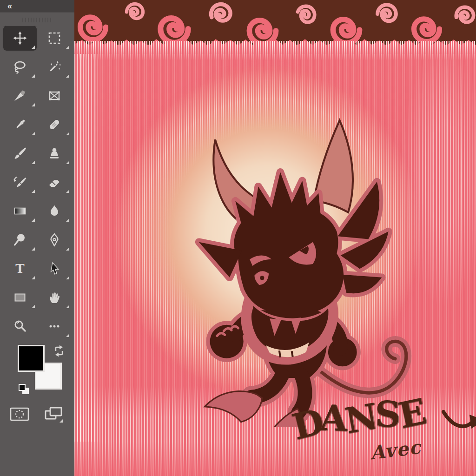  What do you see at coordinates (37, 7) in the screenshot?
I see `panel-header: «` at bounding box center [37, 7].